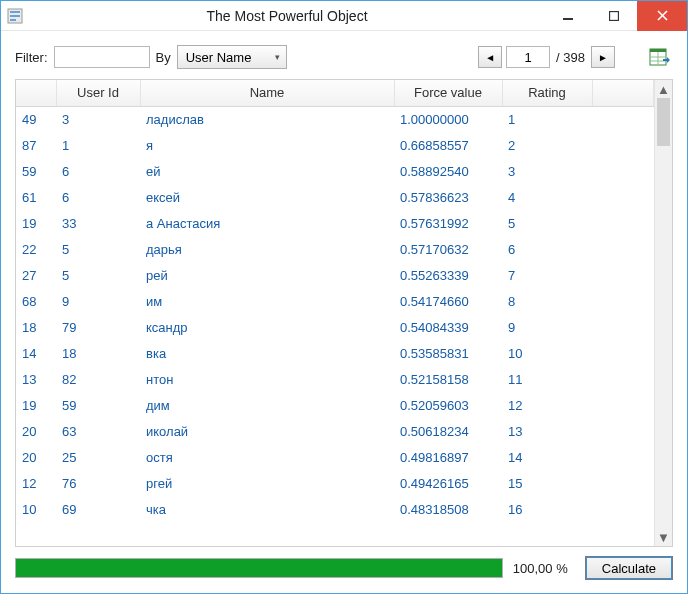 The width and height of the screenshot is (688, 594). What do you see at coordinates (335, 483) in the screenshot?
I see `table-row: 1276ргей0.4942616515` at bounding box center [335, 483].